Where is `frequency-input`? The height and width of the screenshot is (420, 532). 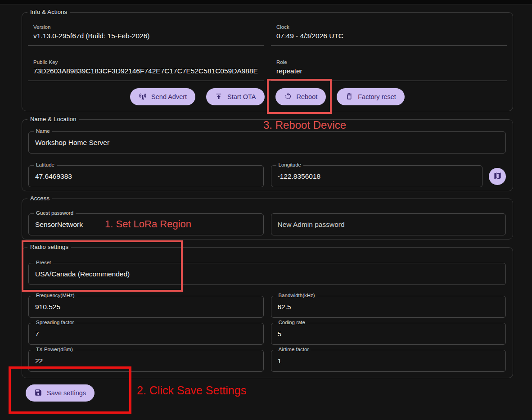
frequency-input is located at coordinates (146, 307).